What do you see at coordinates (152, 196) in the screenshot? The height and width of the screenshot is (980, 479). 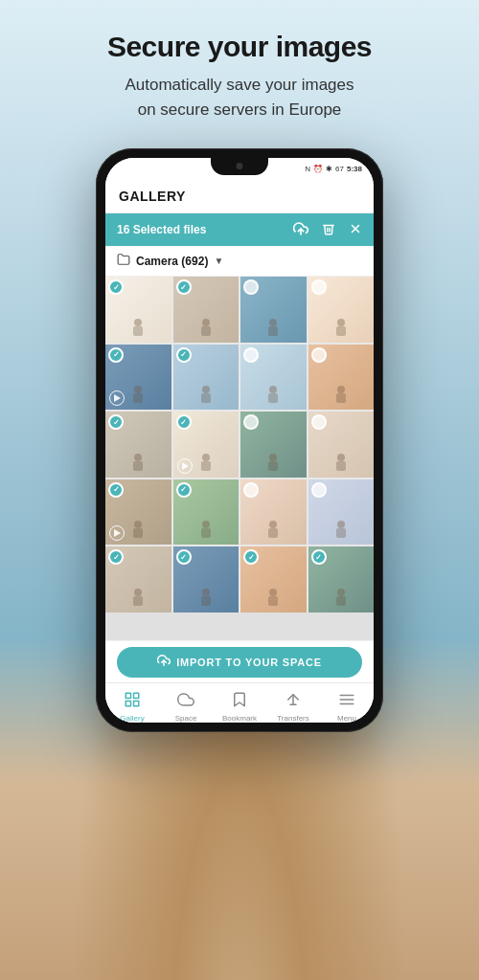 I see `gallery-title: GALLERY` at bounding box center [152, 196].